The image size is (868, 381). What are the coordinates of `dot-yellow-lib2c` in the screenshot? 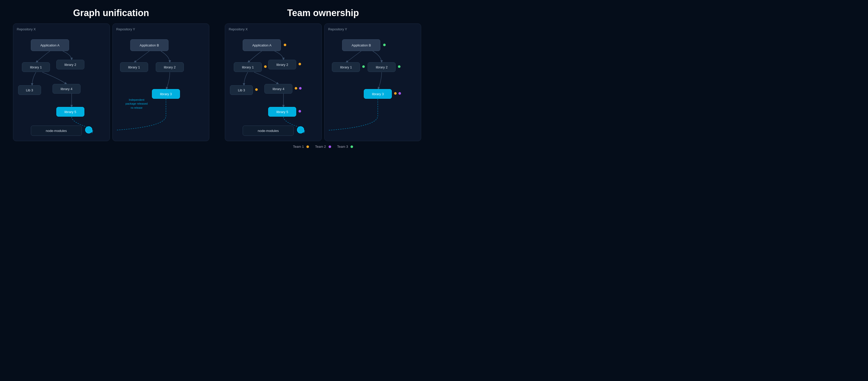 It's located at (300, 64).